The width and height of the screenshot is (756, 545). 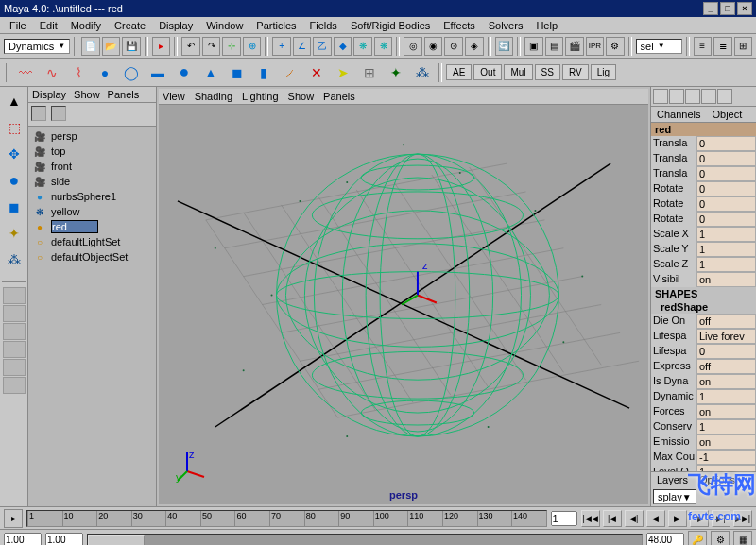 I want to click on step-back-button: |◀, so click(x=612, y=519).